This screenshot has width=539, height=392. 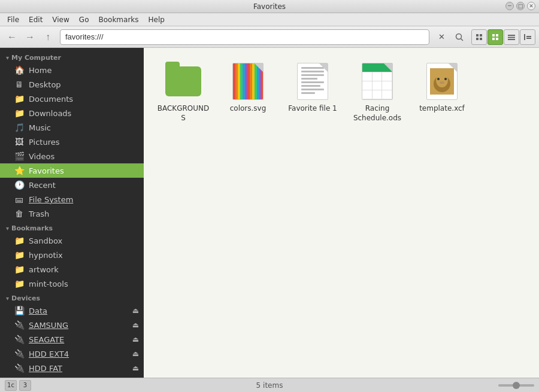 I want to click on file-item-backgrounds: BACKGROUNDS, so click(x=183, y=92).